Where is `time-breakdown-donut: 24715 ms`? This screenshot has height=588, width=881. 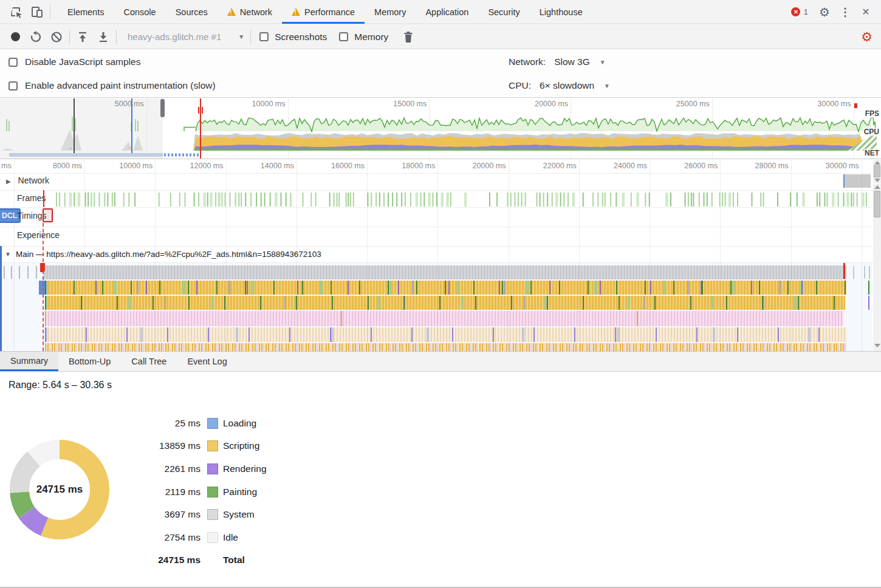
time-breakdown-donut: 24715 ms is located at coordinates (60, 490).